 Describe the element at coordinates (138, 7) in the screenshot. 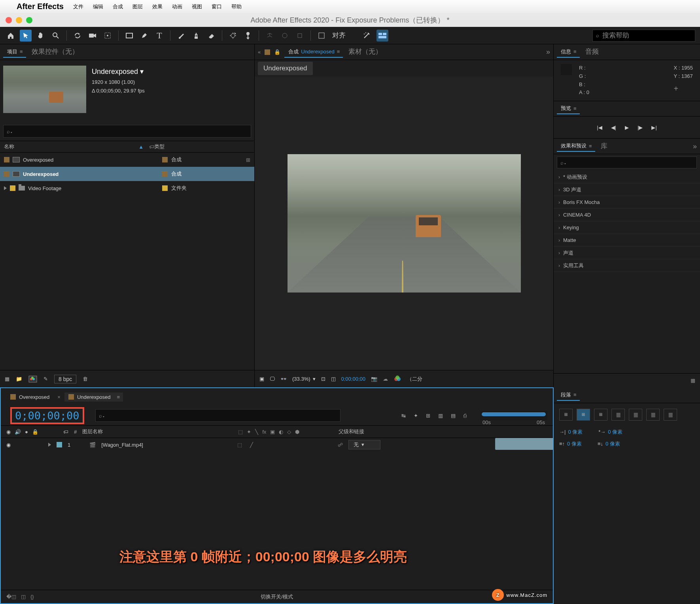

I see `menu-layer: 图层` at that location.